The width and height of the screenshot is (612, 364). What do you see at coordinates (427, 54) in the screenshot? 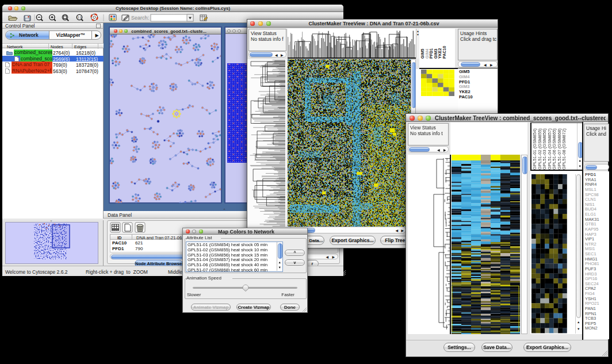
I see `svg-text: GIM4` at bounding box center [427, 54].